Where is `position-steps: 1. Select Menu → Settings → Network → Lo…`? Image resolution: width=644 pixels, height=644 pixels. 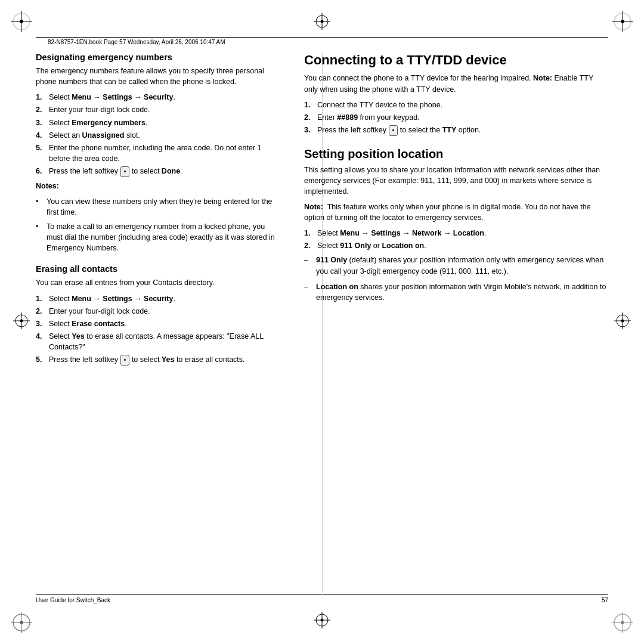 position-steps: 1. Select Menu → Settings → Network → Lo… is located at coordinates (456, 240).